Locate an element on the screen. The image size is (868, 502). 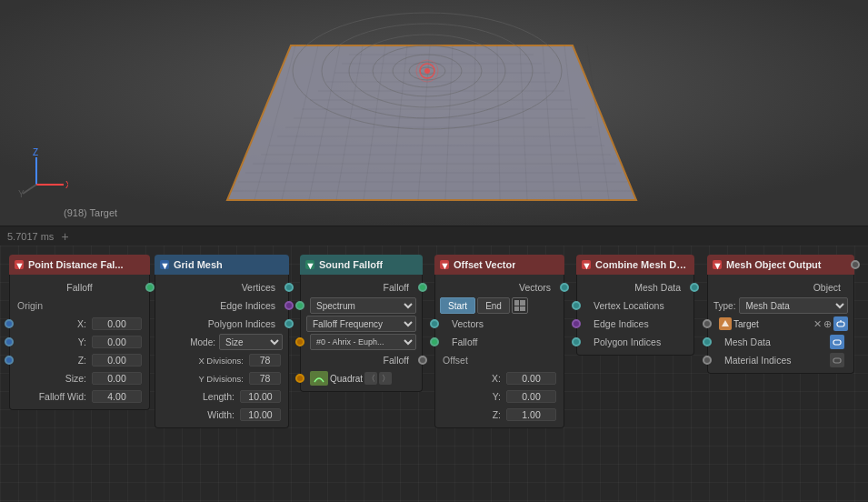
node-mesh-output-header: ▼ Mesh Object Output is located at coordinates (781, 265).